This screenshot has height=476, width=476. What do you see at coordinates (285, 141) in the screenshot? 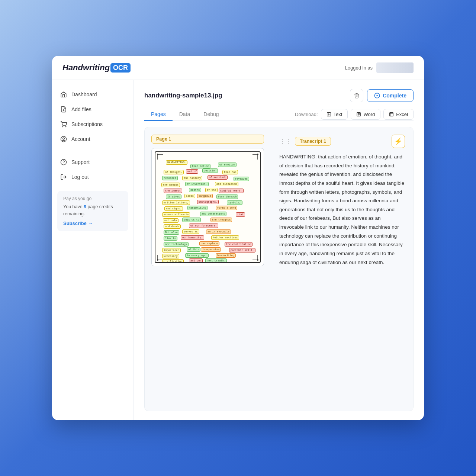
I see `drag-handle: ⋮⋮` at bounding box center [285, 141].